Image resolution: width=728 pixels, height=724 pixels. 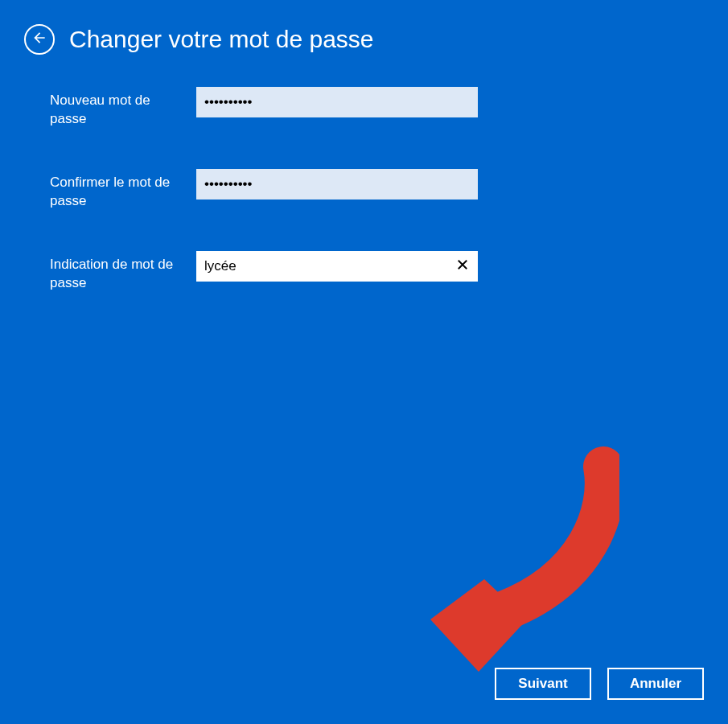 What do you see at coordinates (337, 102) in the screenshot?
I see `new-password-wrapper` at bounding box center [337, 102].